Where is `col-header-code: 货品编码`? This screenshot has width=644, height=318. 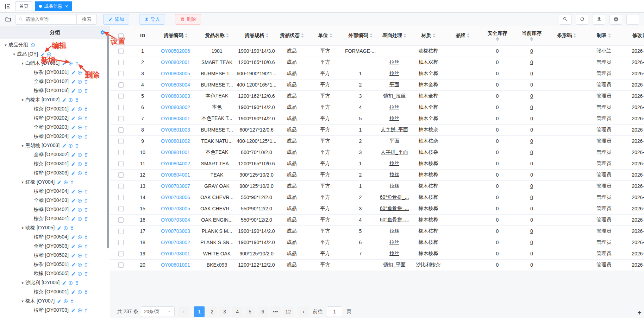
col-header-code: 货品编码 is located at coordinates (175, 36).